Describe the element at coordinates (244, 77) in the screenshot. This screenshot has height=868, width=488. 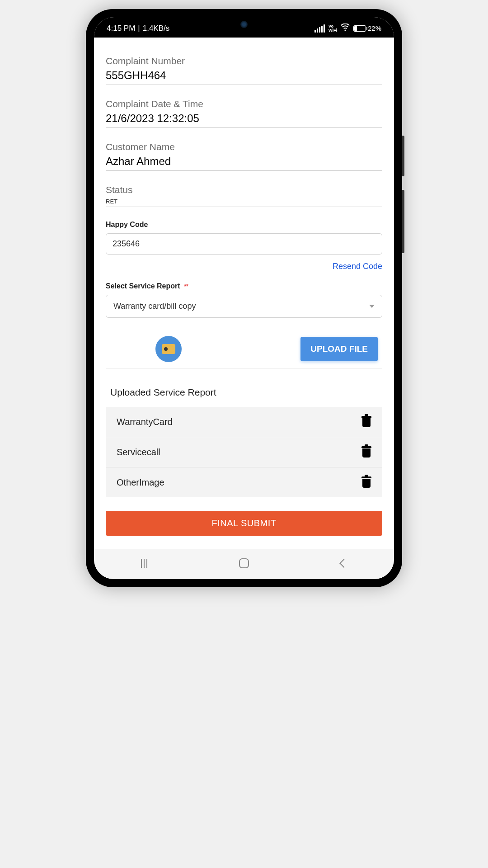
I see `complaint-number-value: 555GHH464` at that location.